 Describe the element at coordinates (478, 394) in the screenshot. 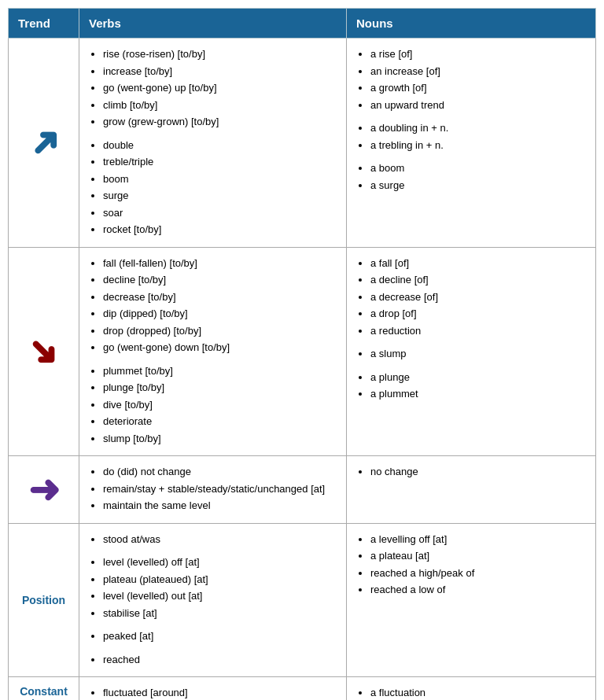

I see `noun-item: a plummet` at that location.